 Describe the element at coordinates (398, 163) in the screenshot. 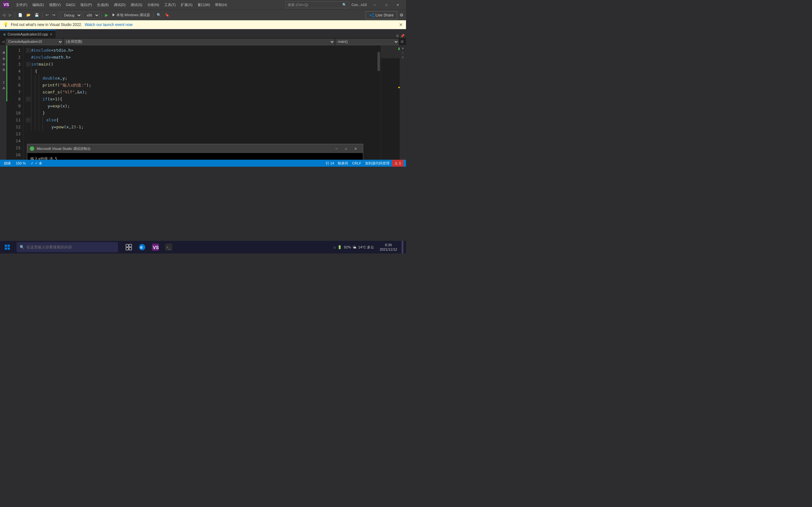

I see `status-errors: ⚠ 1` at that location.